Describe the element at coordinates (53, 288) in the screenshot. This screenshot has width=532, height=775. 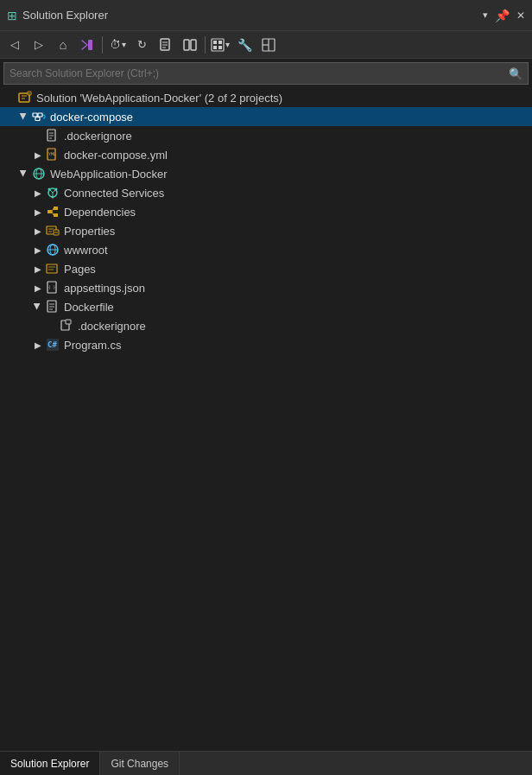
I see `appsettings-icon: { }` at that location.